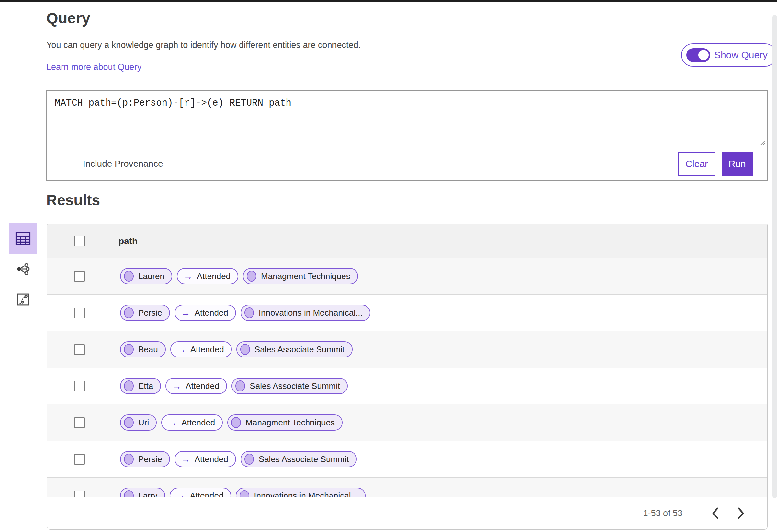 The width and height of the screenshot is (777, 532). Describe the element at coordinates (741, 513) in the screenshot. I see `next-page-button` at that location.